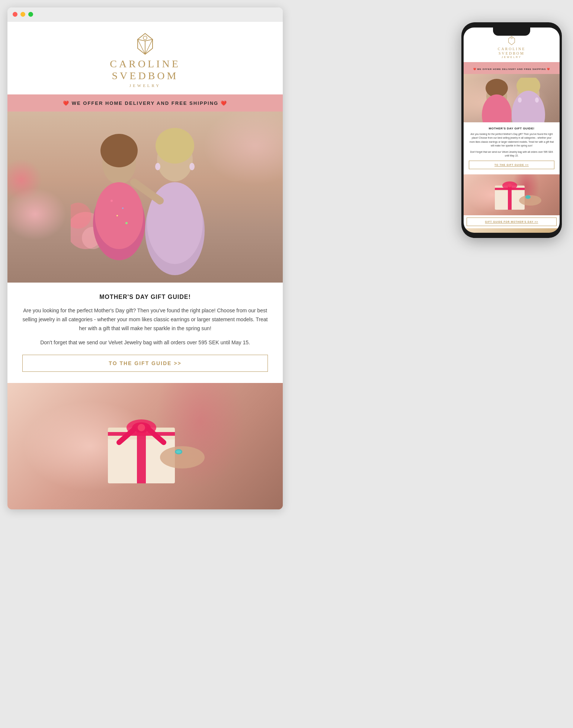  I want to click on phone-gift-image, so click(512, 195).